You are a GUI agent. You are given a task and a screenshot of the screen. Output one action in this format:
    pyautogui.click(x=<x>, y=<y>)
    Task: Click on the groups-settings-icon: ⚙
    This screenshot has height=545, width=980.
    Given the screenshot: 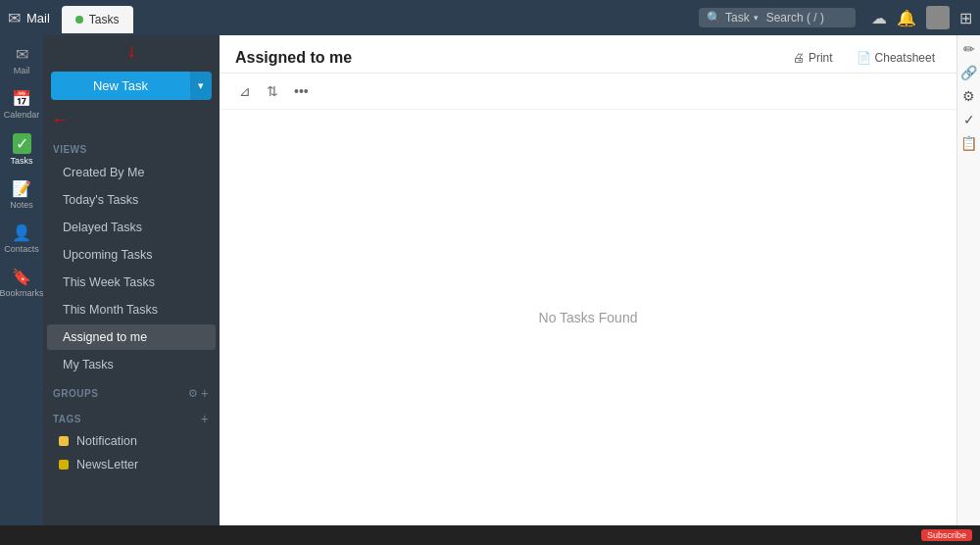 What is the action you would take?
    pyautogui.click(x=193, y=394)
    